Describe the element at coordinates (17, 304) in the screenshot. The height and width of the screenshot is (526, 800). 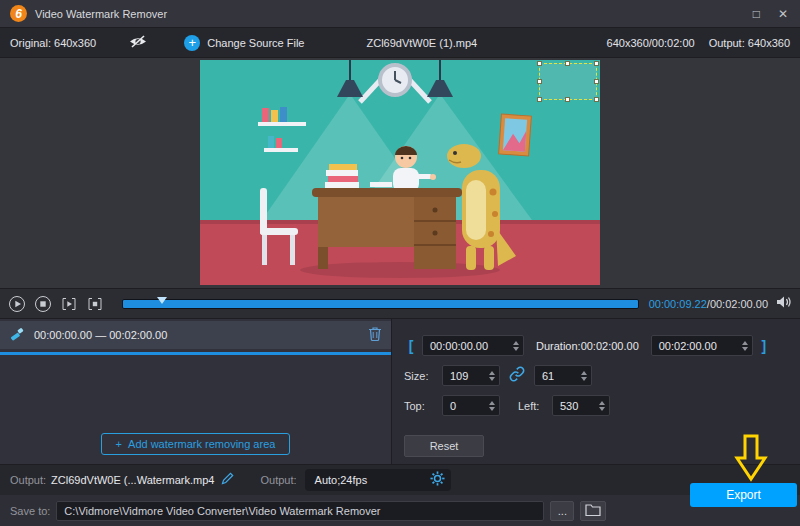
I see `play-button` at that location.